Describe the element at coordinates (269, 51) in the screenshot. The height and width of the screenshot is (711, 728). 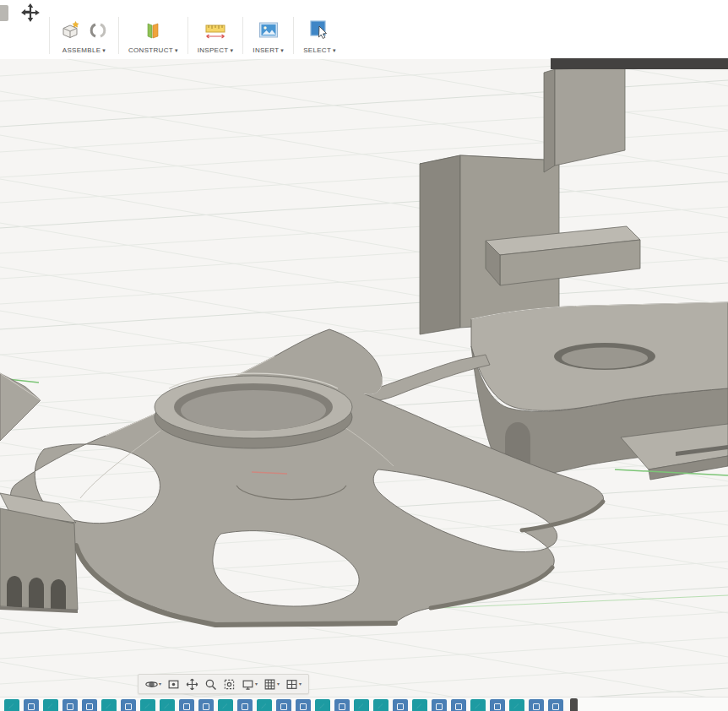
I see `insert-dropdown: INSERT ▾` at that location.